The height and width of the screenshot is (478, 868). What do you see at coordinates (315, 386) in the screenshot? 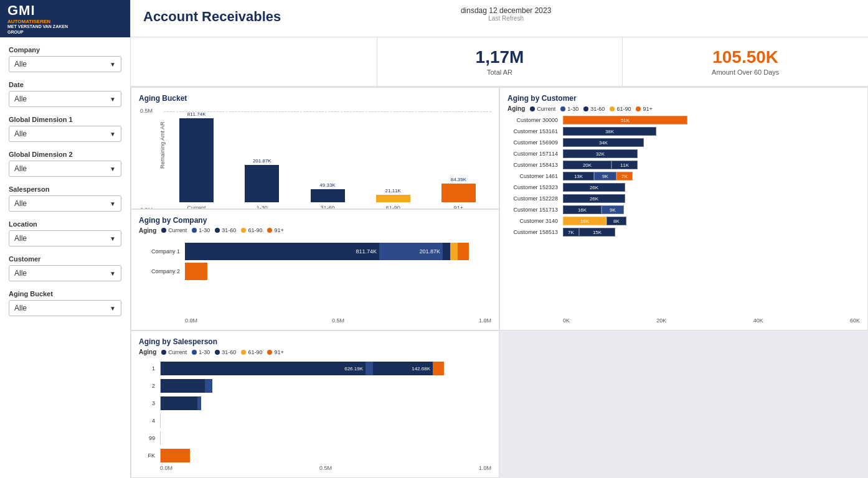
I see `salesperson-row: 2` at bounding box center [315, 386].